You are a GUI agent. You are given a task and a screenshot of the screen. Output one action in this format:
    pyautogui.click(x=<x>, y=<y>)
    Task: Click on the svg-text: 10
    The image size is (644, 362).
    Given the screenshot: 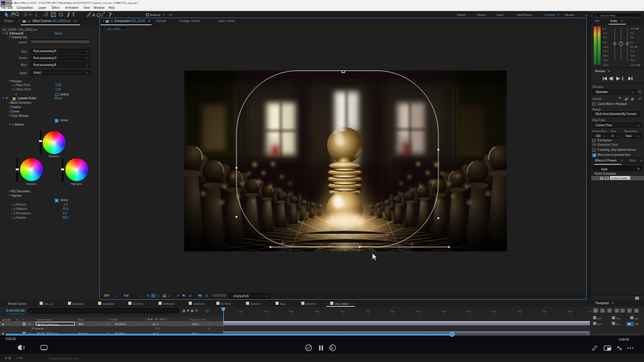 What is the action you would take?
    pyautogui.click(x=308, y=348)
    